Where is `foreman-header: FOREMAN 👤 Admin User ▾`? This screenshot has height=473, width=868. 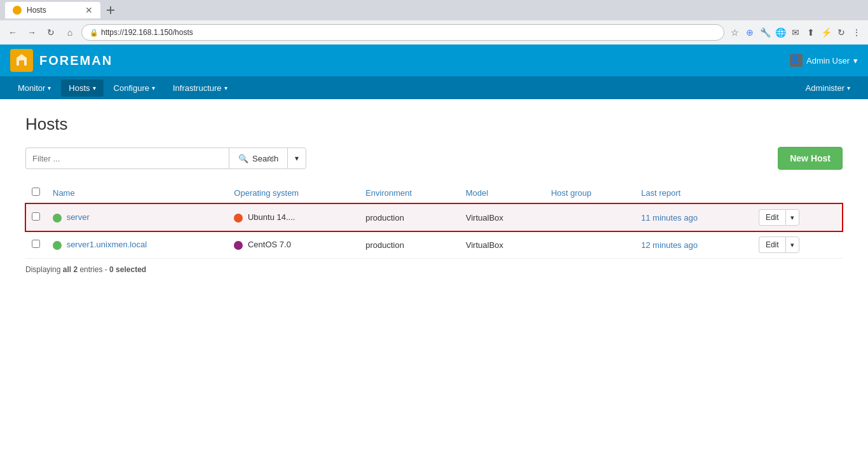 foreman-header: FOREMAN 👤 Admin User ▾ is located at coordinates (434, 60).